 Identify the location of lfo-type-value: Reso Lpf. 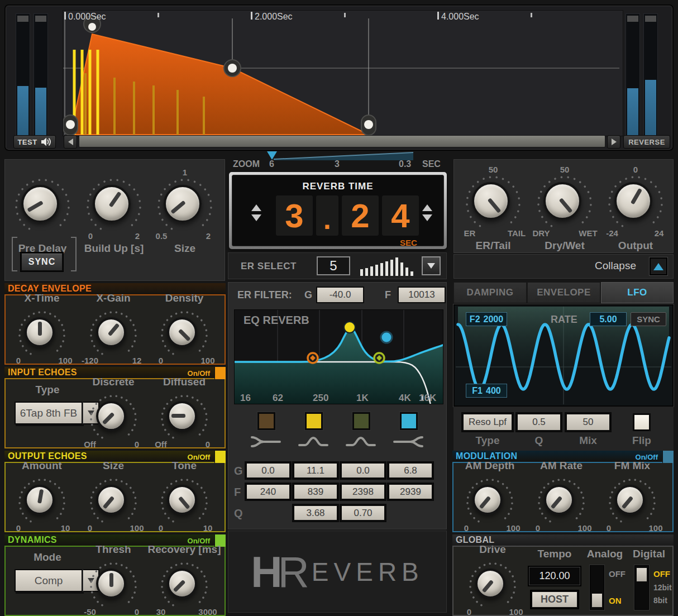
(488, 422).